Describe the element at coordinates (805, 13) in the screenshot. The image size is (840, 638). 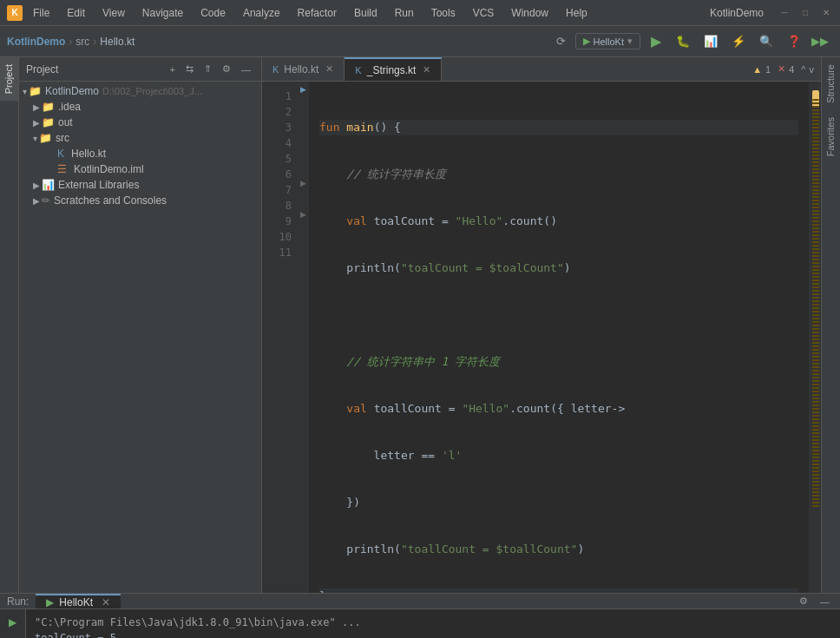
I see `window-controls: ─ □ ✕` at that location.